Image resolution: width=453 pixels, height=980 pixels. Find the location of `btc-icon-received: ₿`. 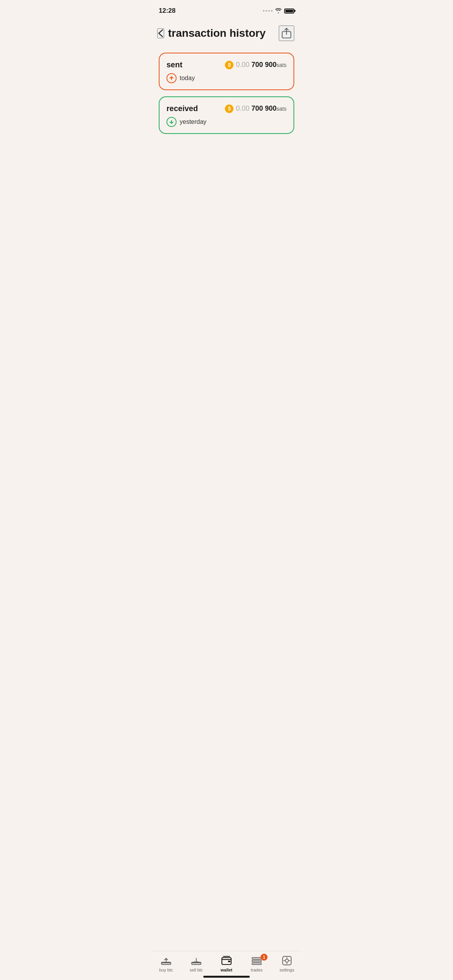

btc-icon-received: ₿ is located at coordinates (229, 109).